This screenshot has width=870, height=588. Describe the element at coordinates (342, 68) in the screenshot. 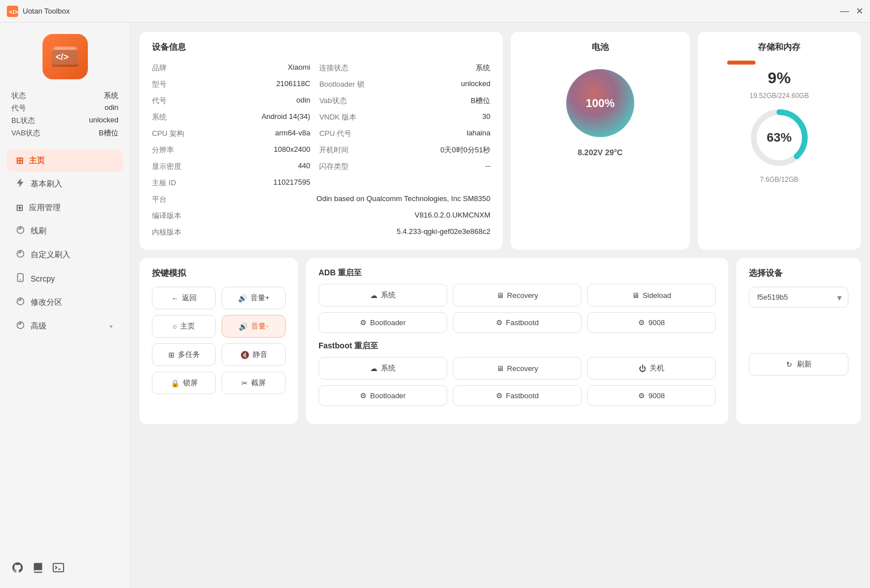

I see `conn-label: 连接状态` at that location.